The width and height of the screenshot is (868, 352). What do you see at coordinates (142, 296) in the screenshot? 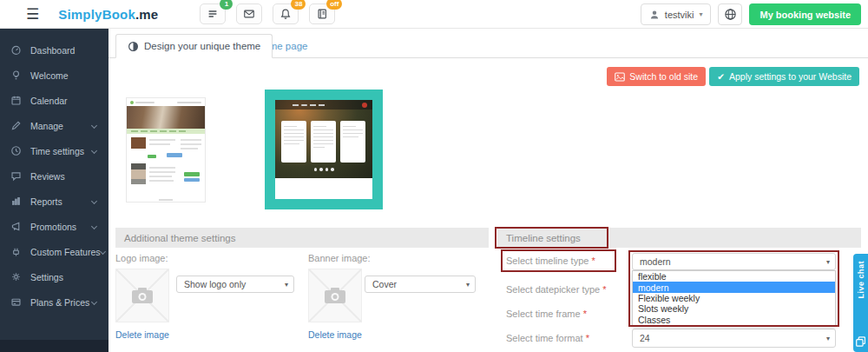
I see `logo-image-placeholder` at bounding box center [142, 296].